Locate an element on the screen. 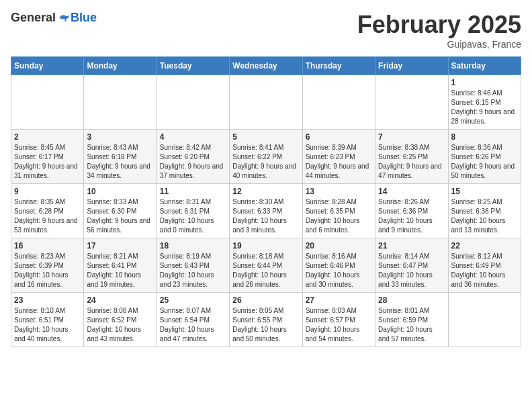 The height and width of the screenshot is (411, 532). month-title: February 2025 is located at coordinates (439, 25).